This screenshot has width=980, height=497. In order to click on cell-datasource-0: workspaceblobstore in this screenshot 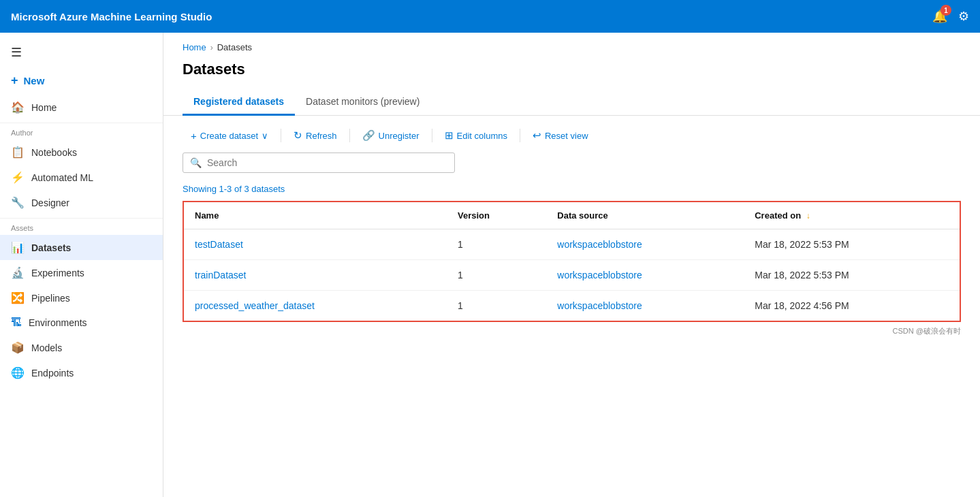, I will do `click(645, 245)`.